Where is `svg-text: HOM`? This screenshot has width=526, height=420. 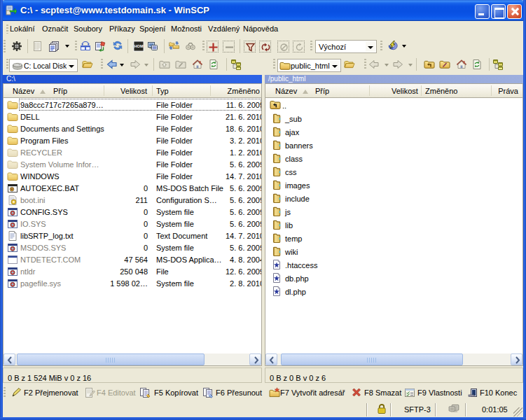
svg-text: HOM is located at coordinates (139, 46).